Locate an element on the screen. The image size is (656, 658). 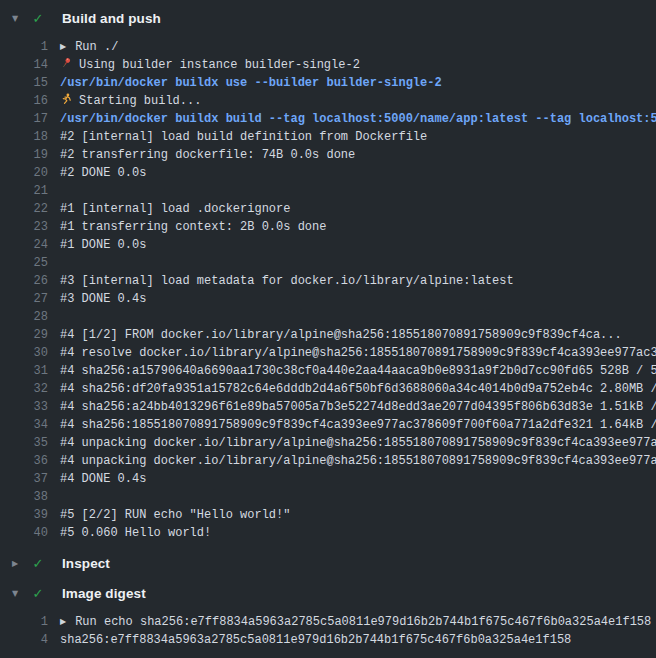
section-title: Build and push is located at coordinates (112, 18).